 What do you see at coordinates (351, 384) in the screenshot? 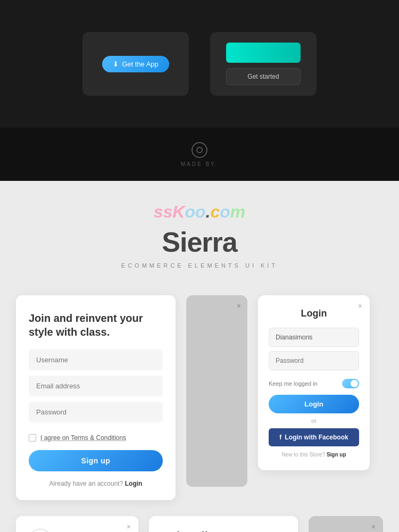
I see `keep-logged-toggle` at bounding box center [351, 384].